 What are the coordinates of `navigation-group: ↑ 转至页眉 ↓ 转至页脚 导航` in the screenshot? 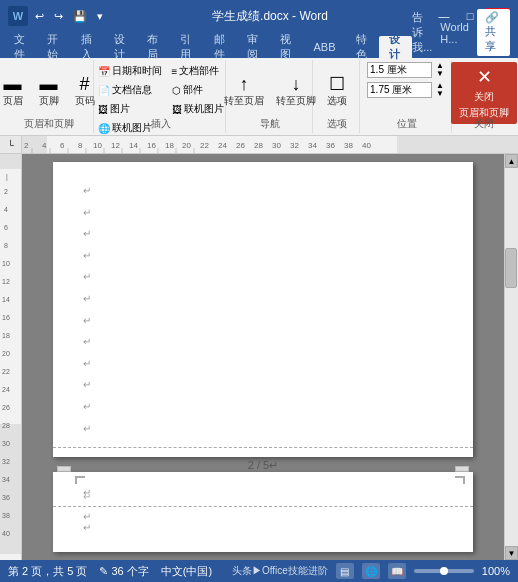 It's located at (270, 96).